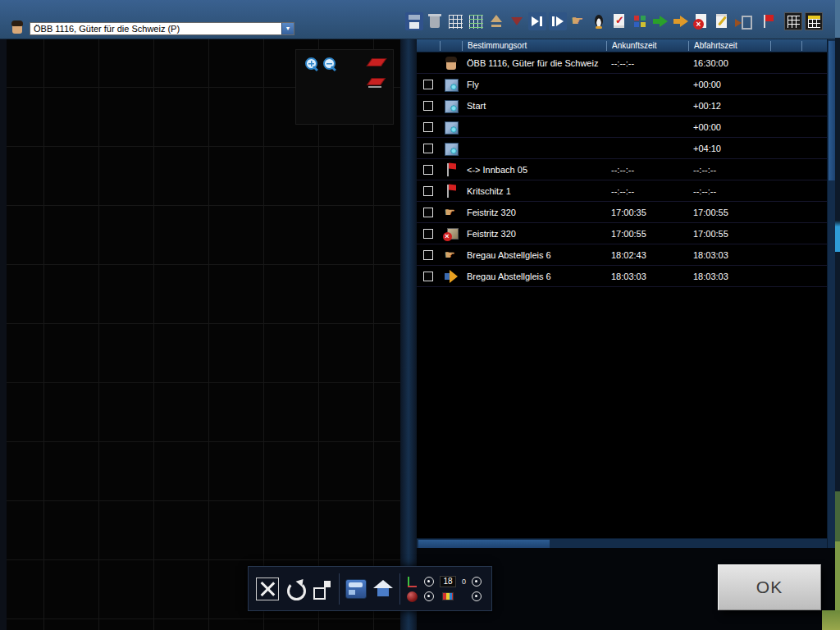 The width and height of the screenshot is (840, 630). What do you see at coordinates (622, 127) in the screenshot?
I see `table-row: +00:00` at bounding box center [622, 127].